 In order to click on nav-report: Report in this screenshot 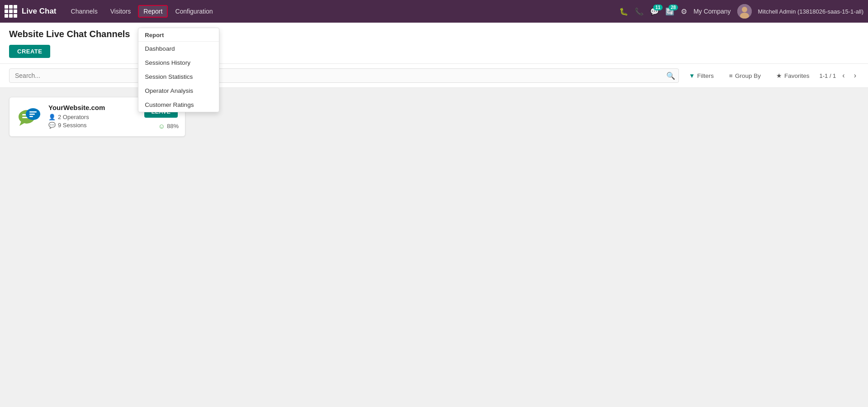, I will do `click(153, 11)`.